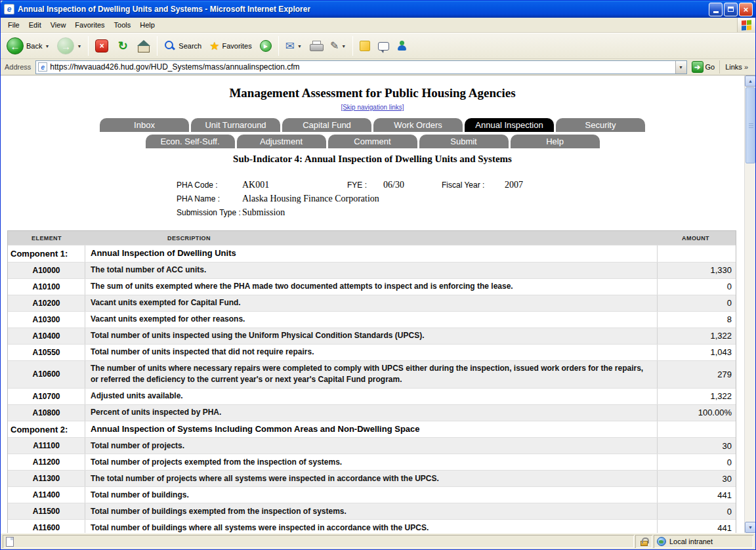 The image size is (756, 550). Describe the element at coordinates (147, 25) in the screenshot. I see `menu-item-help: Help` at that location.